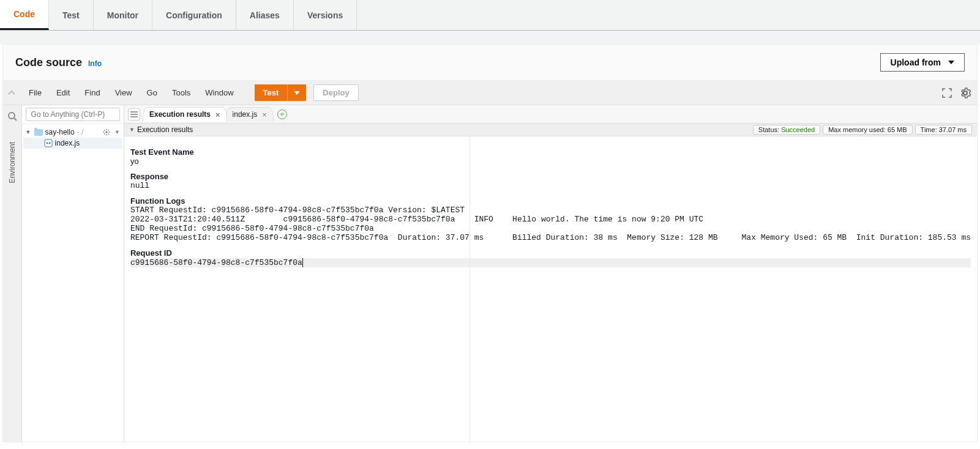 The image size is (980, 449). What do you see at coordinates (250, 114) in the screenshot?
I see `editor-tab-file: index.js ×` at bounding box center [250, 114].